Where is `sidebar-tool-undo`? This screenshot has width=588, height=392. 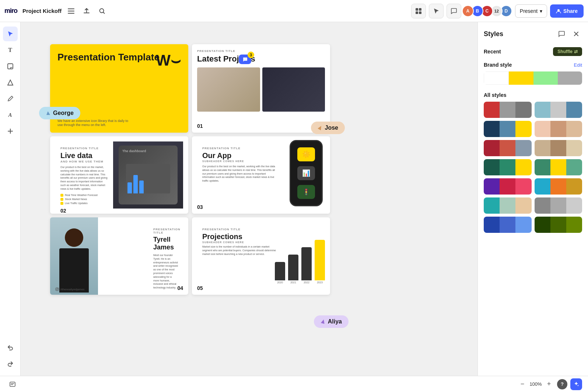 sidebar-tool-undo is located at coordinates (10, 348).